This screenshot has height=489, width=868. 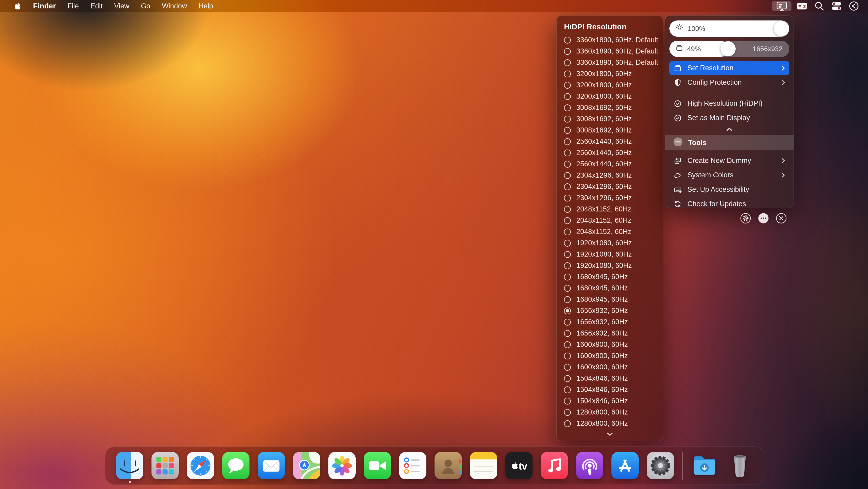 What do you see at coordinates (377, 465) in the screenshot?
I see `dock-facetime-icon` at bounding box center [377, 465].